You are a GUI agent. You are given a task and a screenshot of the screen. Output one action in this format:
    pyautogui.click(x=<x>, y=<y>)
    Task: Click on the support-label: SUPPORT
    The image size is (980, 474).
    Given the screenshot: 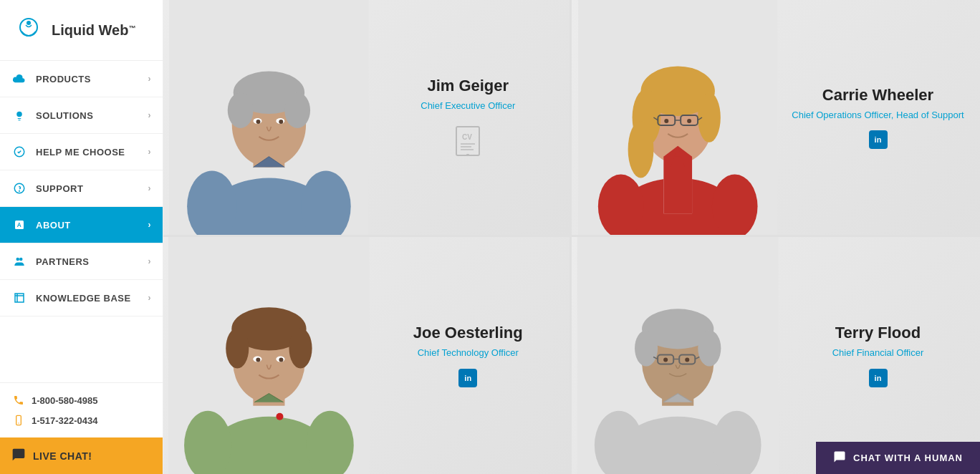 What is the action you would take?
    pyautogui.click(x=59, y=189)
    